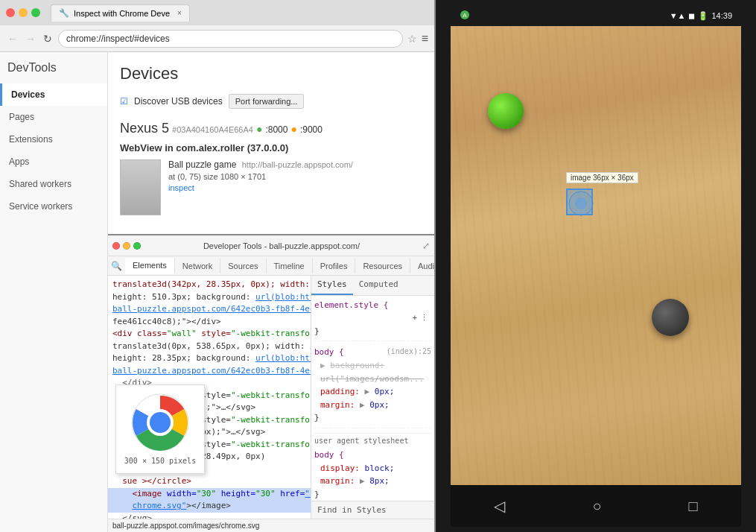 The width and height of the screenshot is (756, 532). Describe the element at coordinates (124, 101) in the screenshot. I see `discover-checkbox: ☑` at that location.